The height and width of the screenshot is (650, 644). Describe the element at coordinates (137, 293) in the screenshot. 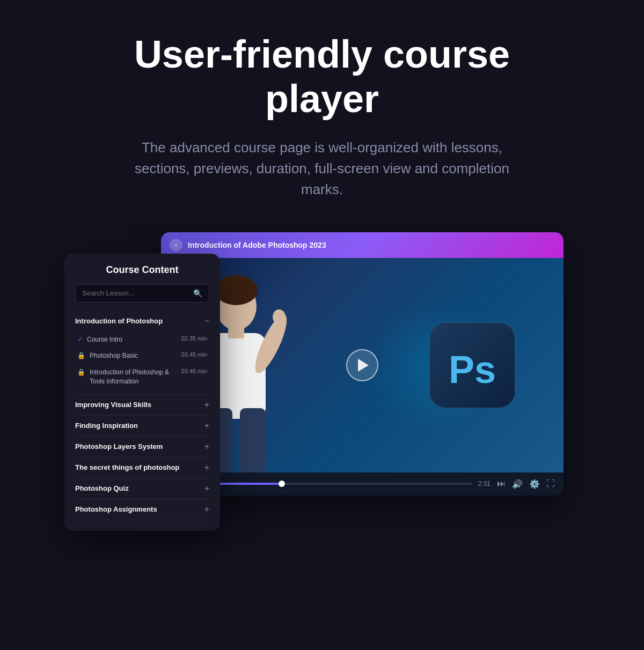

I see `search-input` at that location.